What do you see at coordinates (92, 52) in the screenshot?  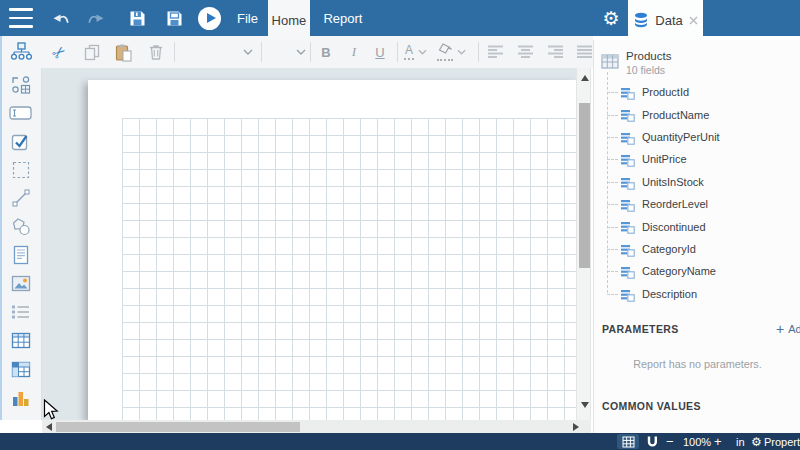 I see `copy-button` at bounding box center [92, 52].